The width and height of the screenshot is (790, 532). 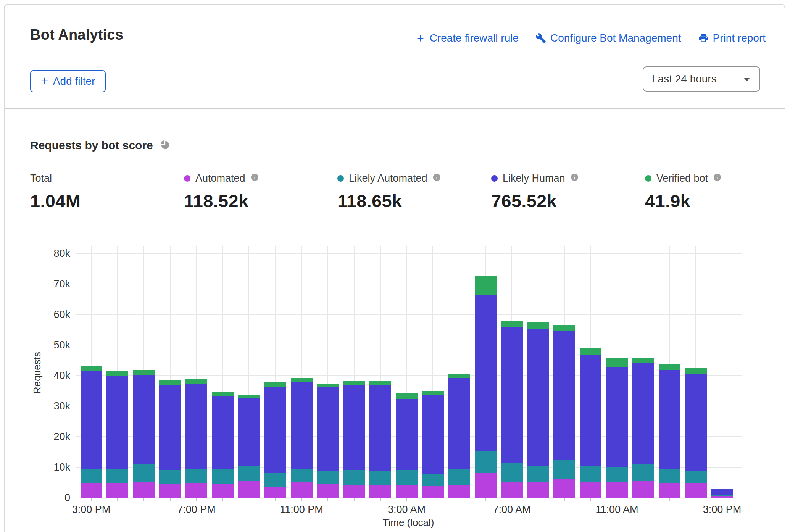 What do you see at coordinates (701, 79) in the screenshot?
I see `time-range-dropdown: Last 24 hours` at bounding box center [701, 79].